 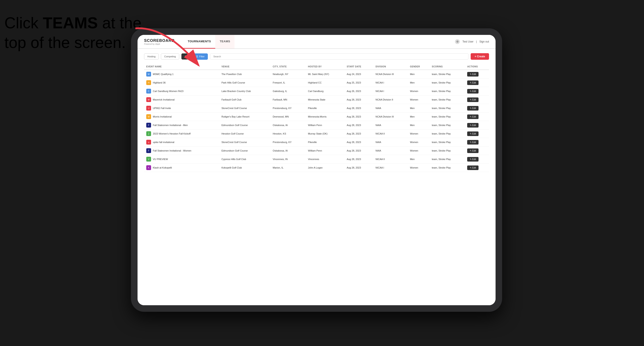 I want to click on logo-text: SCOREBOARD, so click(x=160, y=41).